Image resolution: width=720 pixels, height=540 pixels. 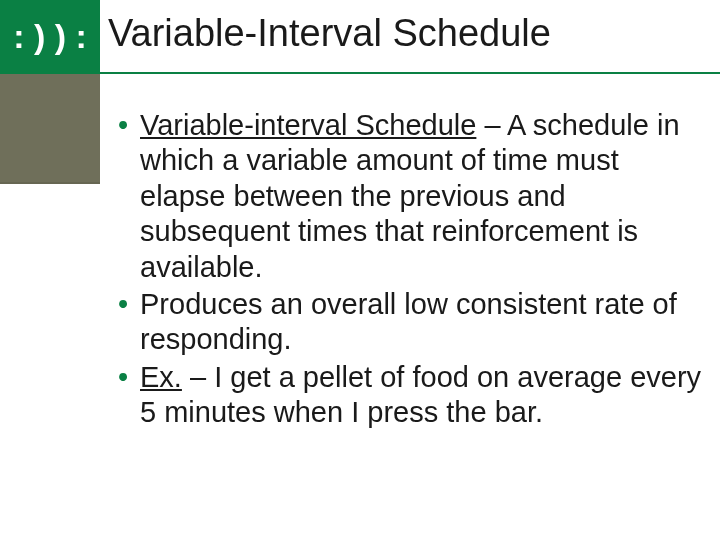 What do you see at coordinates (410, 322) in the screenshot?
I see `list-item: Produces an overall low consistent rate …` at bounding box center [410, 322].